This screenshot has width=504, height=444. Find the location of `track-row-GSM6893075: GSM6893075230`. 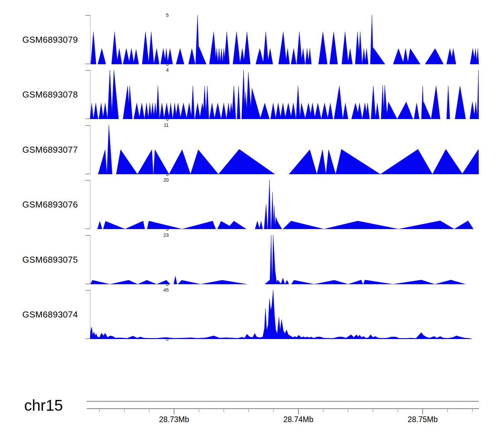

track-row-GSM6893075: GSM6893075230 is located at coordinates (252, 260).